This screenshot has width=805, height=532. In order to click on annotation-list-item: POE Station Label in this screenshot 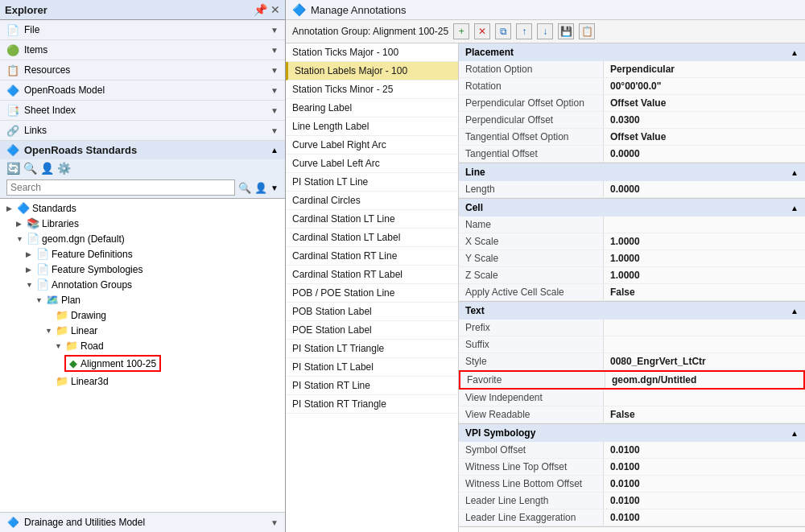, I will do `click(372, 330)`.